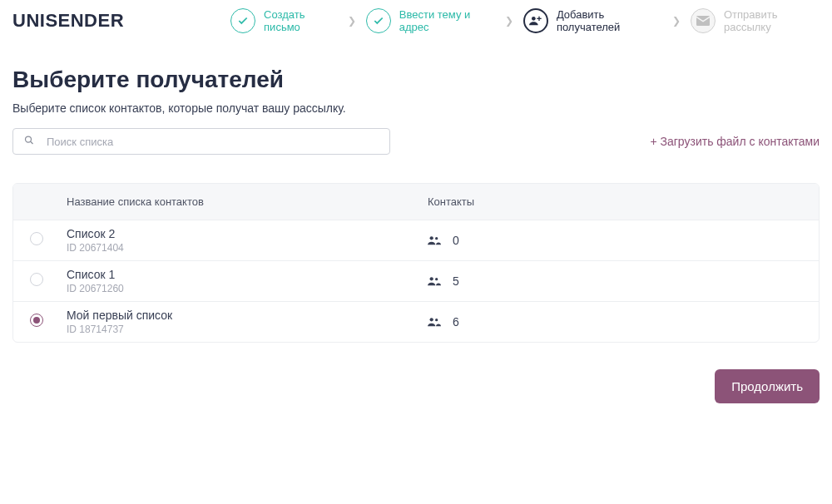 Image resolution: width=832 pixels, height=504 pixels. What do you see at coordinates (456, 240) in the screenshot?
I see `contacts-count: 0` at bounding box center [456, 240].